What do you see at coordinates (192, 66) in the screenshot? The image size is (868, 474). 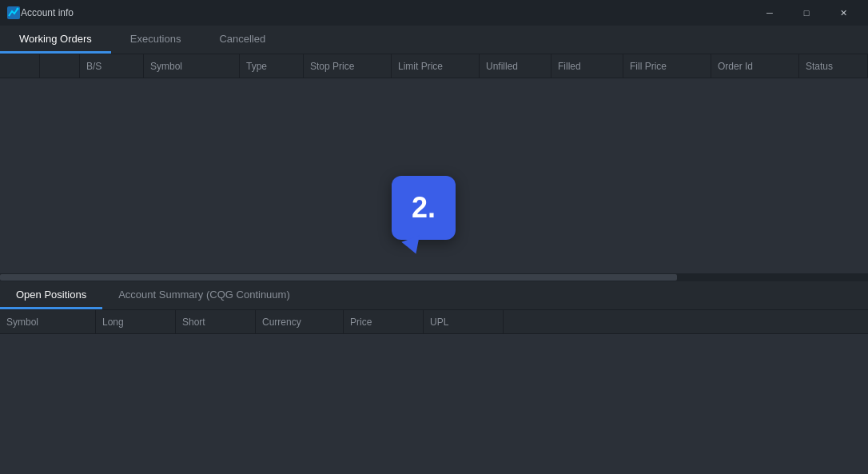 I see `col-header-symbol: Symbol` at bounding box center [192, 66].